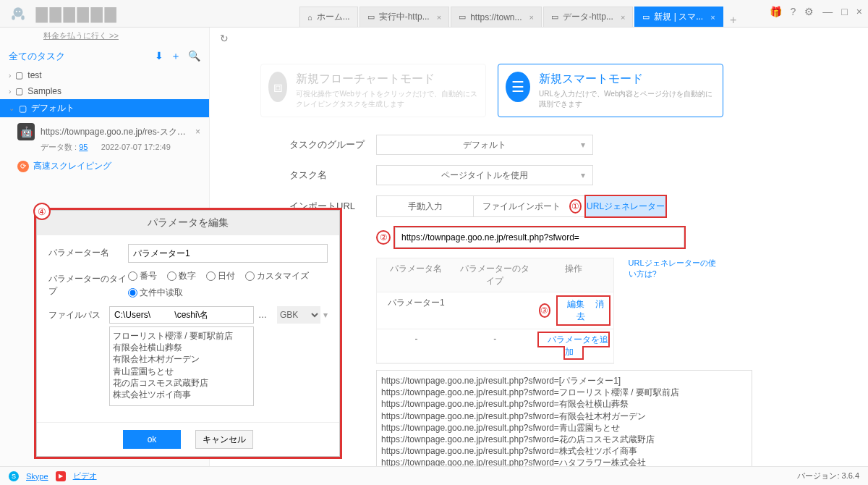  What do you see at coordinates (159, 56) in the screenshot?
I see `import-icon: ⬇` at bounding box center [159, 56].